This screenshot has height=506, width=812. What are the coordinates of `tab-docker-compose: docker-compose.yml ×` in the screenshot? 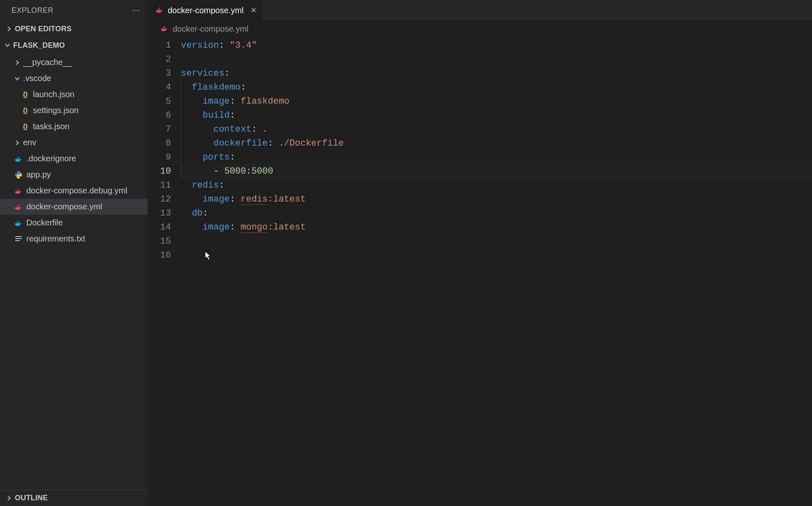 It's located at (205, 10).